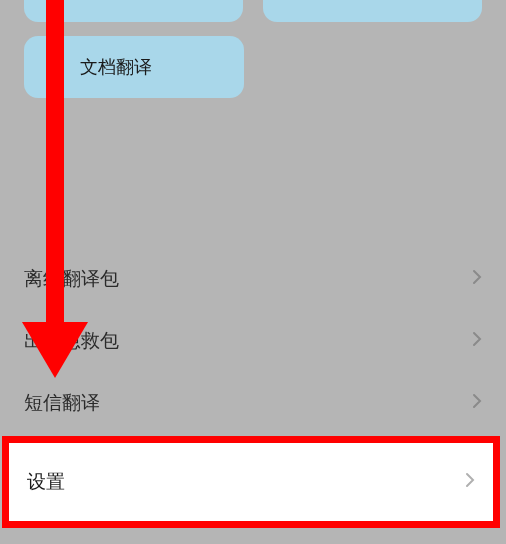 The height and width of the screenshot is (544, 506). Describe the element at coordinates (72, 341) in the screenshot. I see `menu-item-label: 出国急救包` at that location.